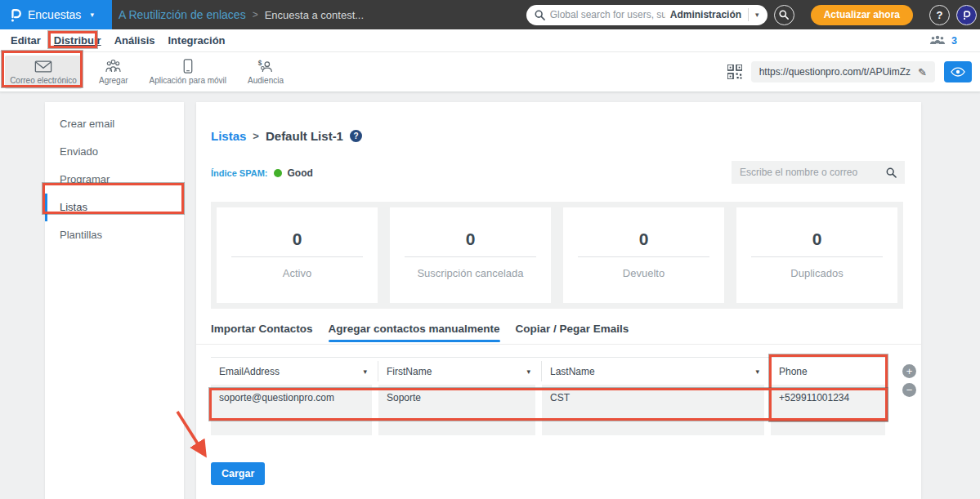  I want to click on toolbar-item-agregar: Agregar, so click(114, 72).